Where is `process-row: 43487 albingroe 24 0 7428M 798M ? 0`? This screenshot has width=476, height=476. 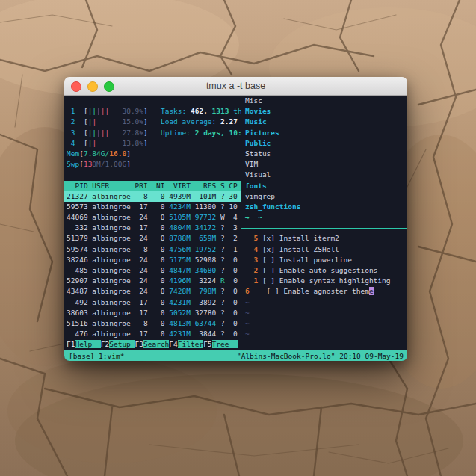
process-row: 43487 albingroe 24 0 7428M 798M ? 0 is located at coordinates (152, 291).